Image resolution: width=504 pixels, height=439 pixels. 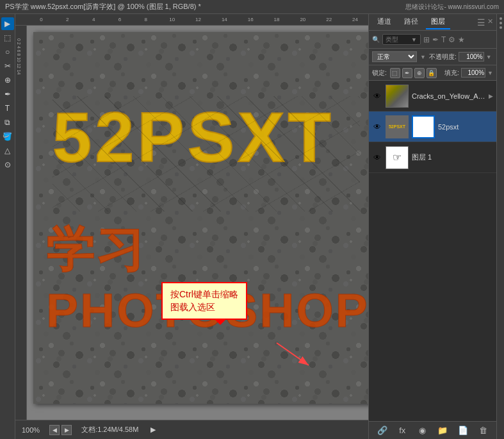 What do you see at coordinates (197, 19) in the screenshot?
I see `ruler-numbers-horizontal: 0 2 4 6 8 10 12 14 16 18 20 22 24` at bounding box center [197, 19].